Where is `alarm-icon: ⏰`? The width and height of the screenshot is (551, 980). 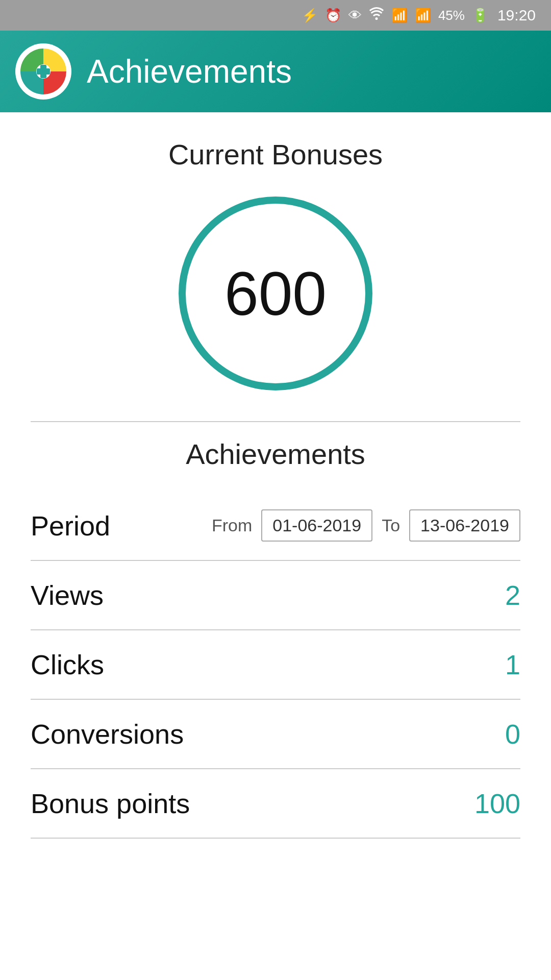 alarm-icon: ⏰ is located at coordinates (333, 15).